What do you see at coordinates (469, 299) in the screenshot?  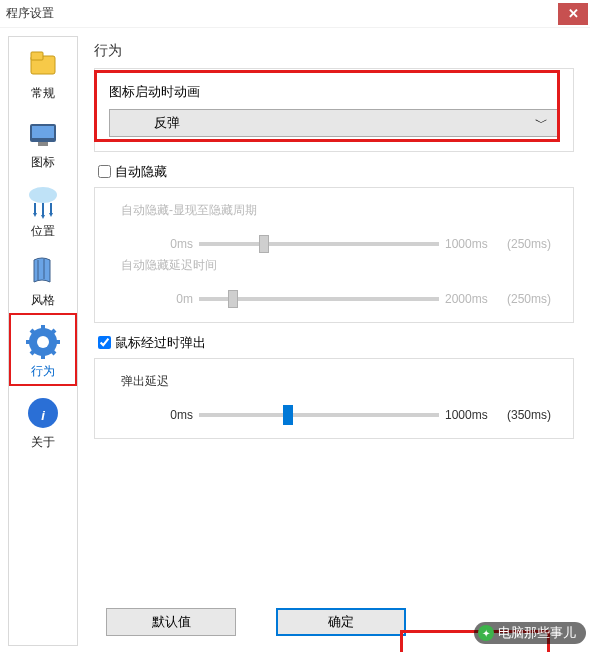 I see `slider-max: 2000ms` at bounding box center [469, 299].